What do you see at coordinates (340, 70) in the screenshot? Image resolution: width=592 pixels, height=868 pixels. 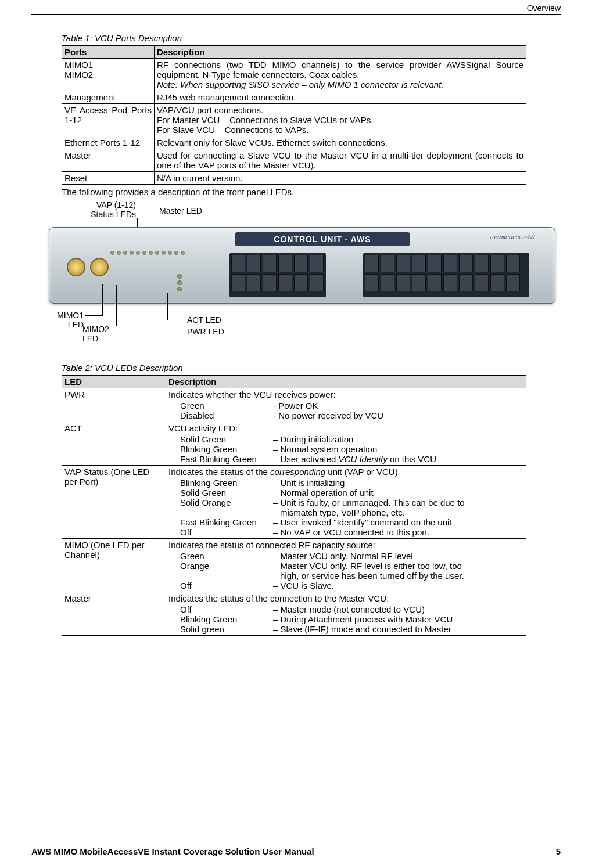 I see `desc-text: RF connections (two TDD MIMO channels) t…` at bounding box center [340, 70].